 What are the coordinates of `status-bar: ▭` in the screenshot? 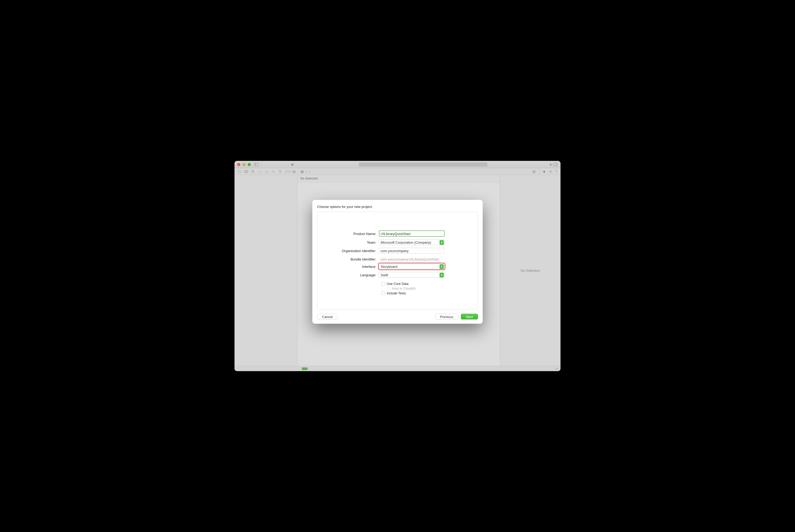 It's located at (398, 368).